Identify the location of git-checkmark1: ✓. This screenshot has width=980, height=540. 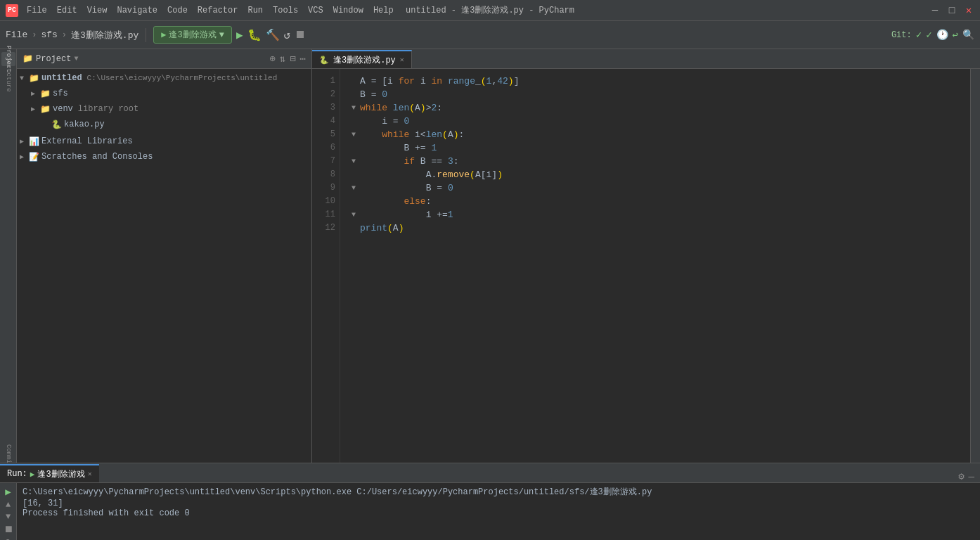
(919, 35).